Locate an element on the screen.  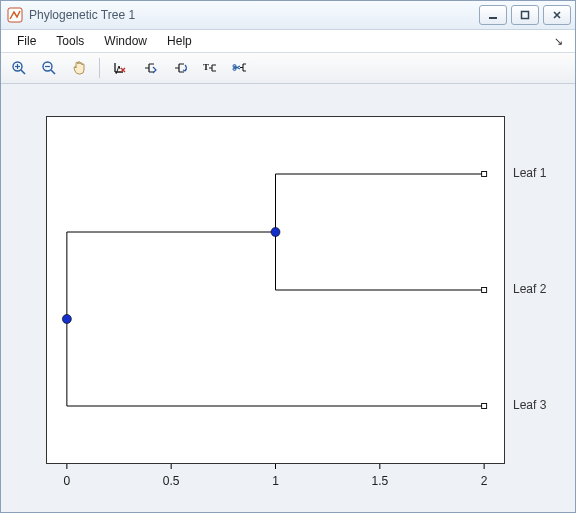
x-tick-label: 1.5 is located at coordinates (380, 481).